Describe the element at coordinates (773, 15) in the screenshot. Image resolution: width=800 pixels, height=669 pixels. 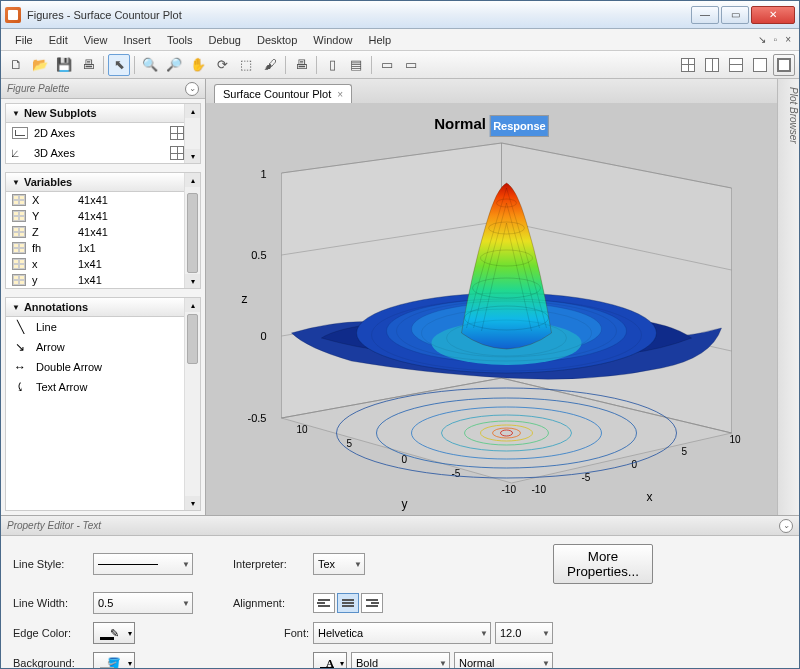
I see `close-button: ✕` at that location.